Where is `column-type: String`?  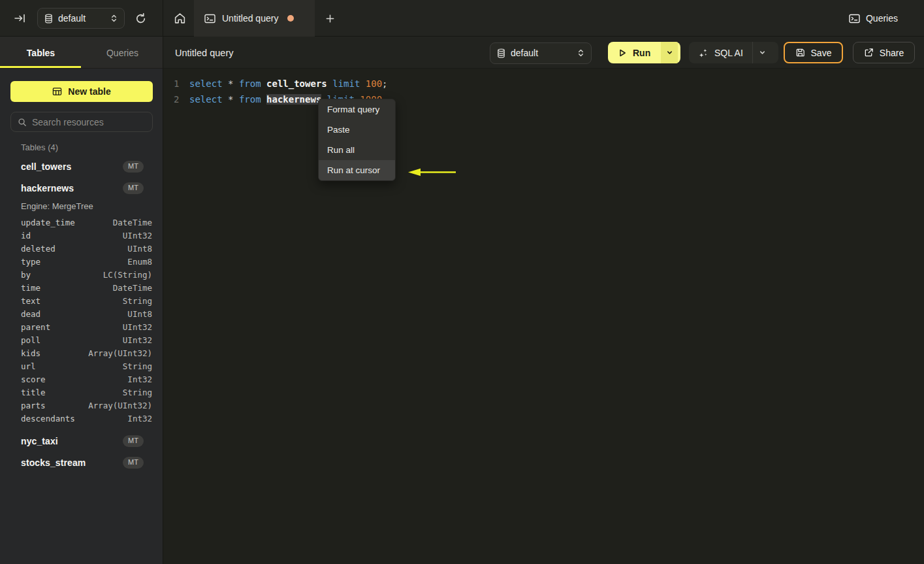 column-type: String is located at coordinates (137, 392).